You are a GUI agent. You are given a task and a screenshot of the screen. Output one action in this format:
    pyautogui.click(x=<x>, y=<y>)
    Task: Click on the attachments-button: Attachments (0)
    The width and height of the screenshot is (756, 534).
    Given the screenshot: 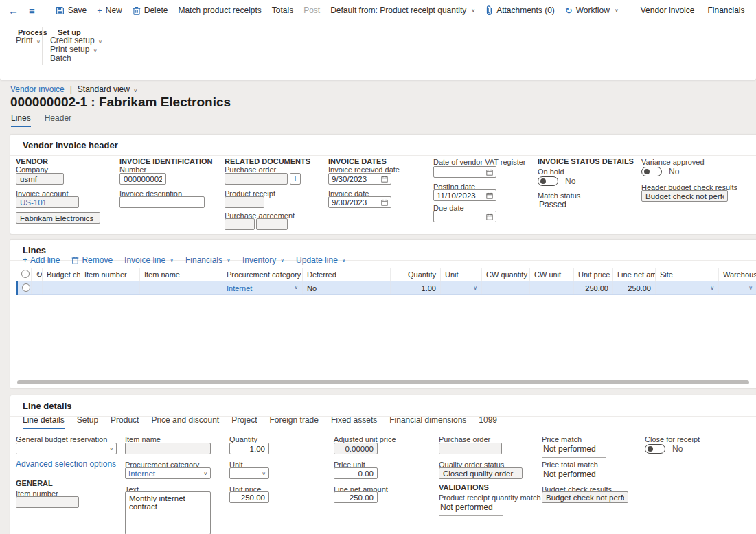 What is the action you would take?
    pyautogui.click(x=520, y=10)
    